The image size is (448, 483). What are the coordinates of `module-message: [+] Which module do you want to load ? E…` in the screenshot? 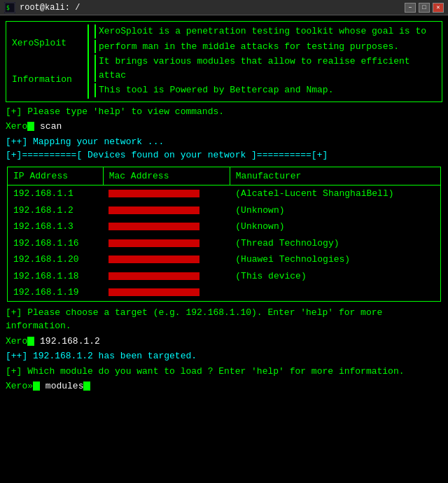 It's located at (224, 372).